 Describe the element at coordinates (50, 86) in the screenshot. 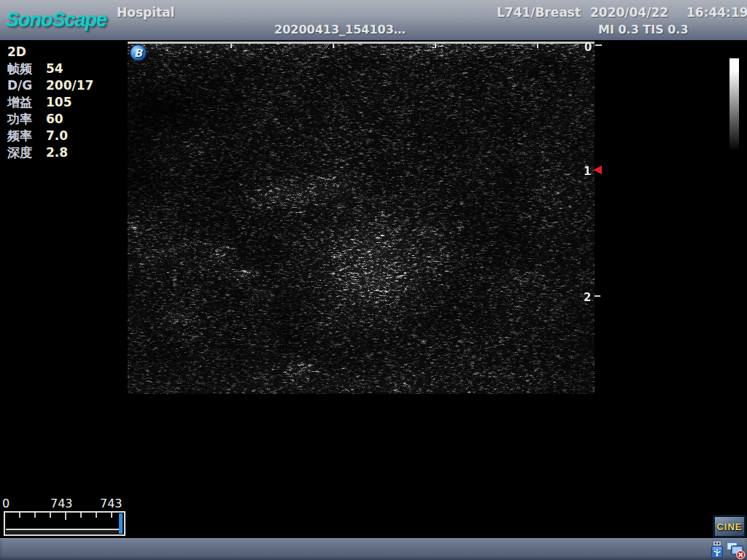

I see `param-row-dg: D/G 200/17` at that location.